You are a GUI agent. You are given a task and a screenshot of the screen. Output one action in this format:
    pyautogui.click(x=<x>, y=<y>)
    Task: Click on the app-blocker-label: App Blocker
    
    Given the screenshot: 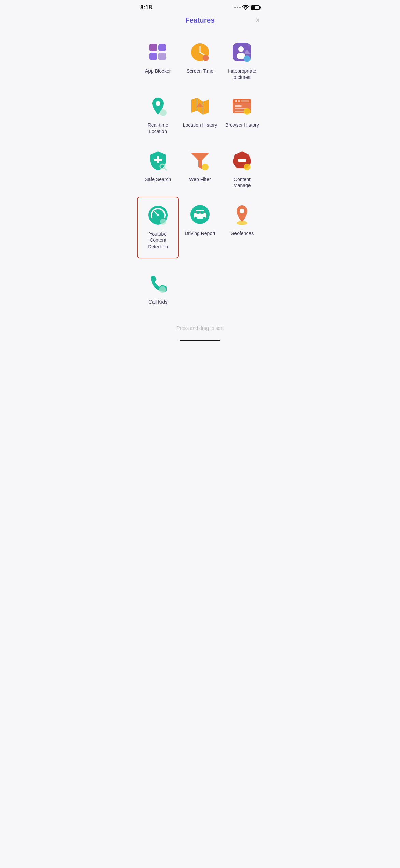 What is the action you would take?
    pyautogui.click(x=158, y=71)
    